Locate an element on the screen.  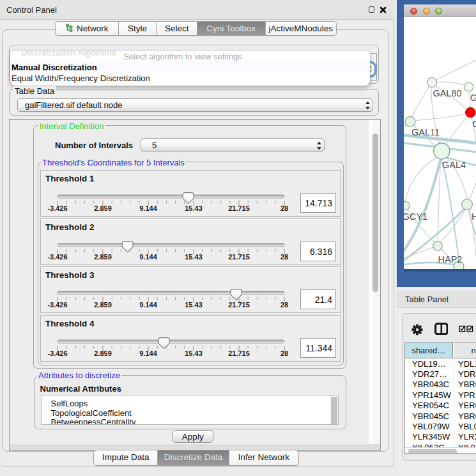
svg-text: CD is located at coordinates (474, 124).